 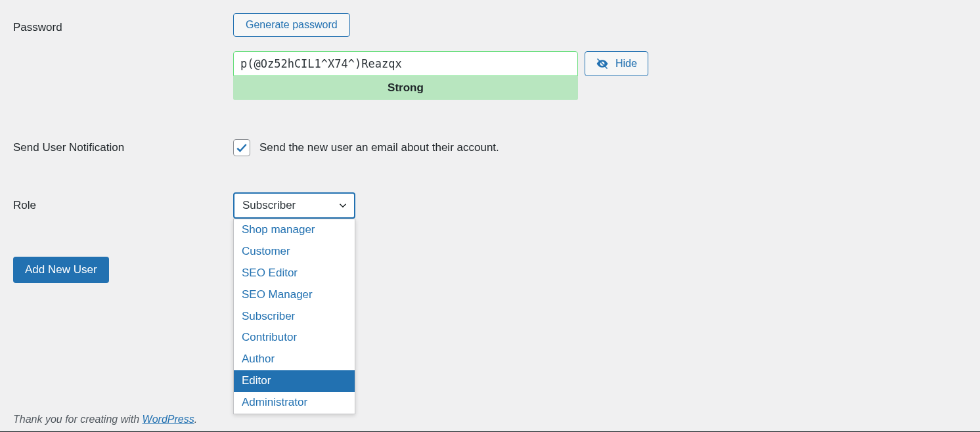 What do you see at coordinates (78, 419) in the screenshot?
I see `footer-prefix: Thank you for creating with` at bounding box center [78, 419].